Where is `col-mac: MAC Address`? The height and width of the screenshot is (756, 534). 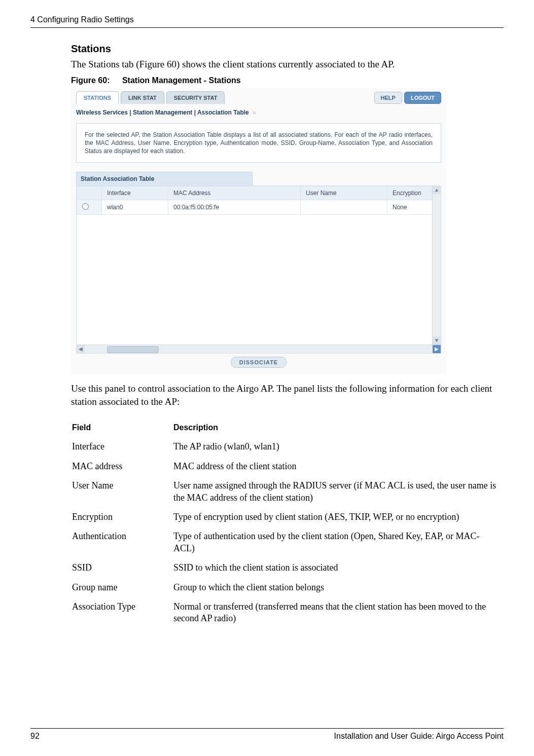
col-mac: MAC Address is located at coordinates (234, 194).